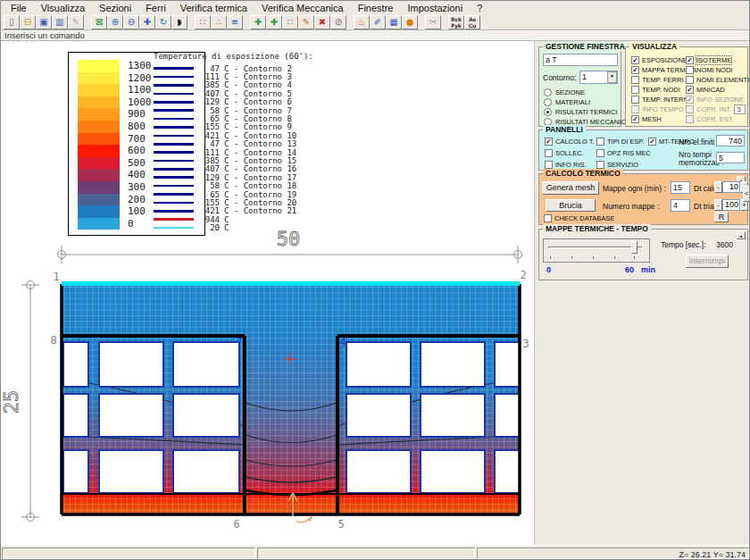  What do you see at coordinates (322, 22) in the screenshot?
I see `delete-node-button: ✖` at bounding box center [322, 22].